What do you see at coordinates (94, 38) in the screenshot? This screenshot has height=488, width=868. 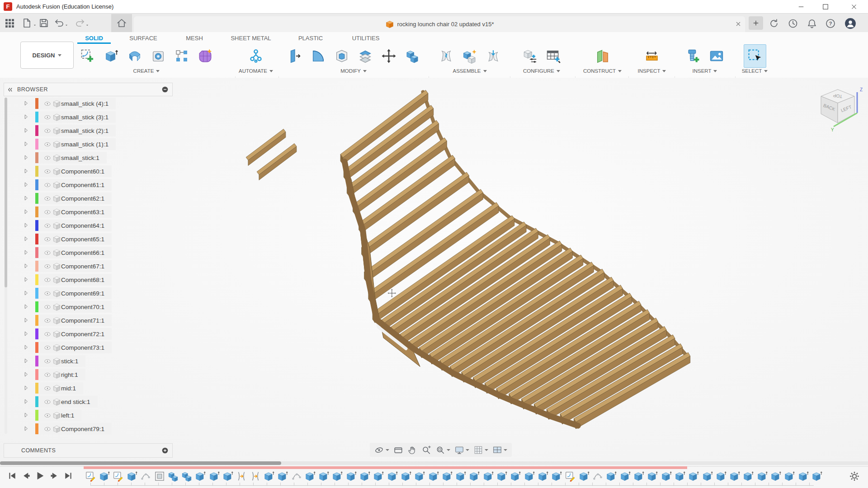 I see `tab-solid: SOLID` at bounding box center [94, 38].